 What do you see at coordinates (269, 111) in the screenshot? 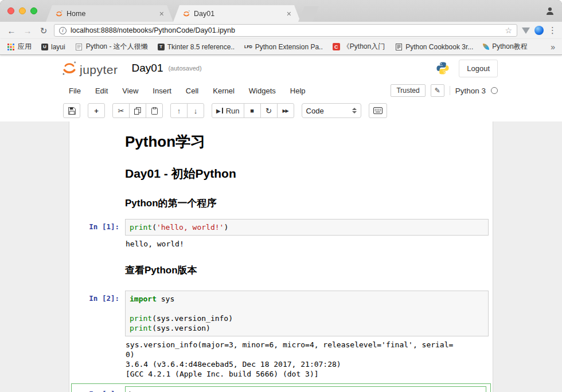
I see `restart-kernel-button: ↻` at bounding box center [269, 111].